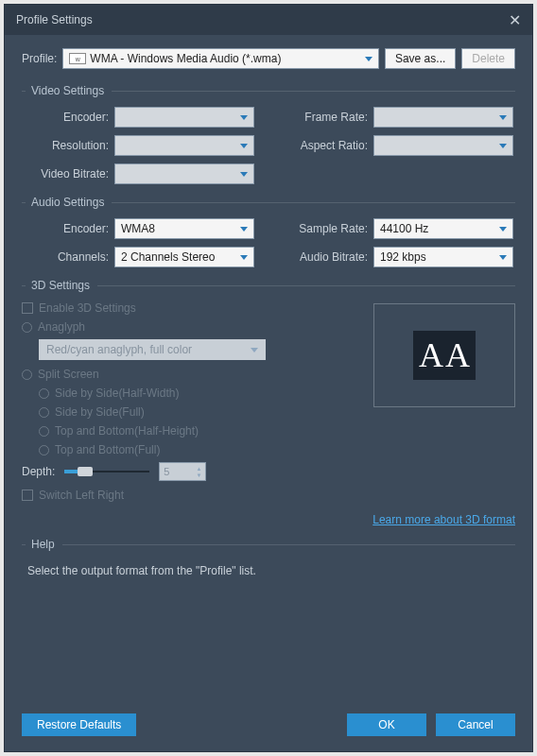 This screenshot has width=537, height=756. I want to click on save-as-button: Save as..., so click(420, 59).